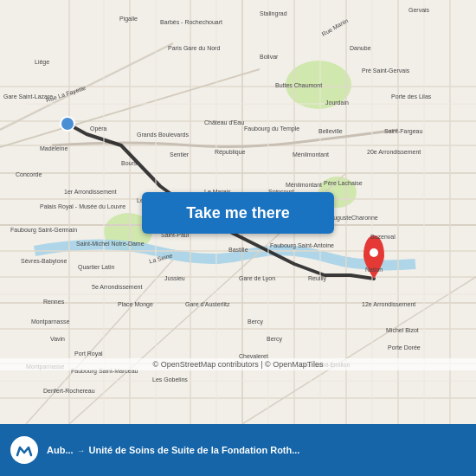  What do you see at coordinates (403, 132) in the screenshot?
I see `label-saint-fargeau: Saint-Fargeau` at bounding box center [403, 132].